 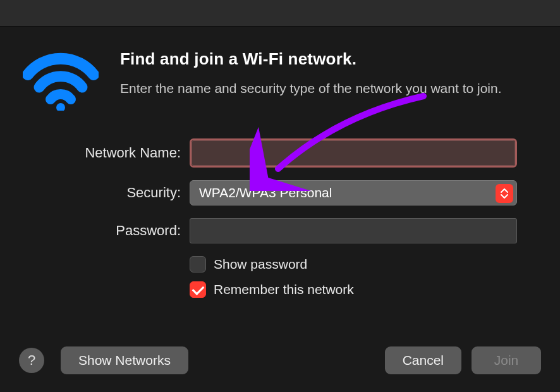 What do you see at coordinates (353, 264) in the screenshot?
I see `show-password-row: Show password` at bounding box center [353, 264].